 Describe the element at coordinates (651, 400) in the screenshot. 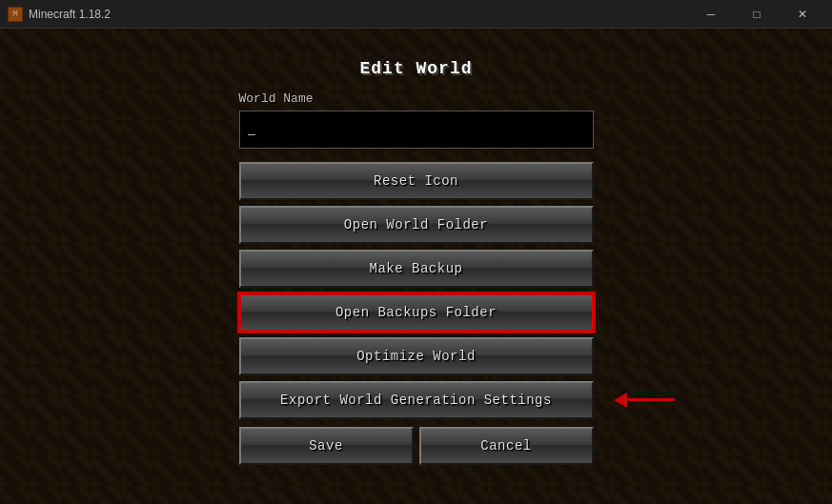

I see `arrow-line` at that location.